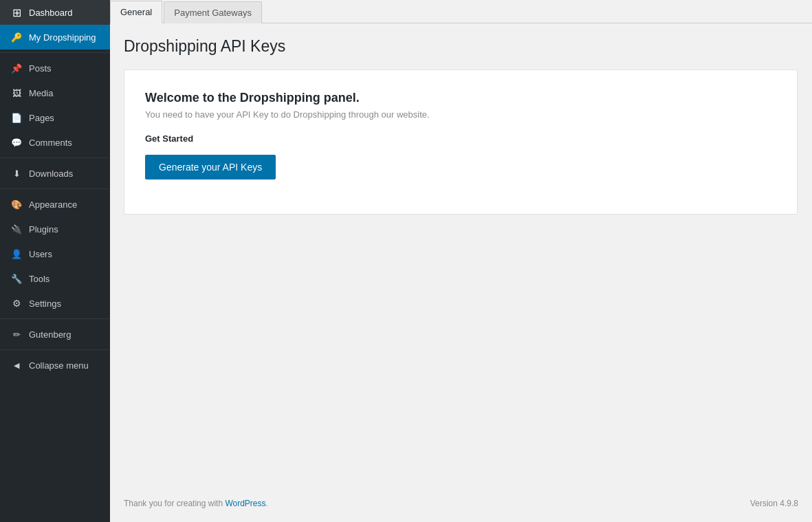 This screenshot has width=812, height=522. I want to click on sidebar-item-label: Plugins, so click(44, 230).